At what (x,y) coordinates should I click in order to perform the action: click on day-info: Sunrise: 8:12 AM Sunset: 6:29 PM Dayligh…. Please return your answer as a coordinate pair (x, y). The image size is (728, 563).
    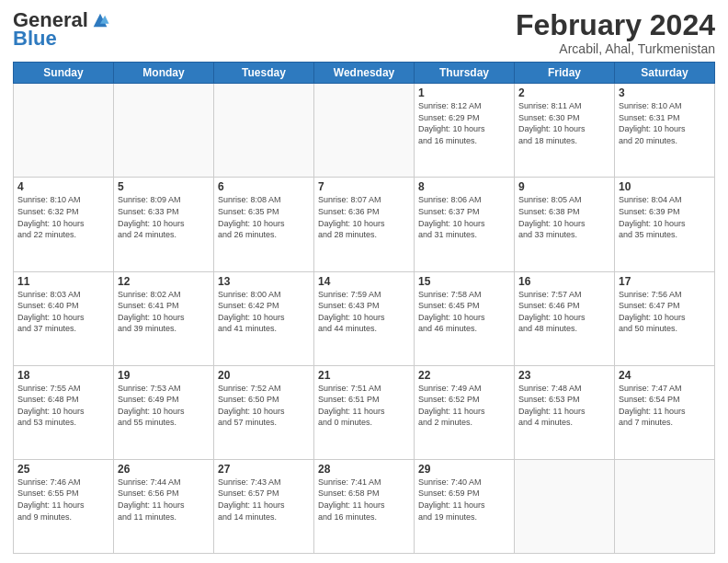
    Looking at the image, I should click on (464, 123).